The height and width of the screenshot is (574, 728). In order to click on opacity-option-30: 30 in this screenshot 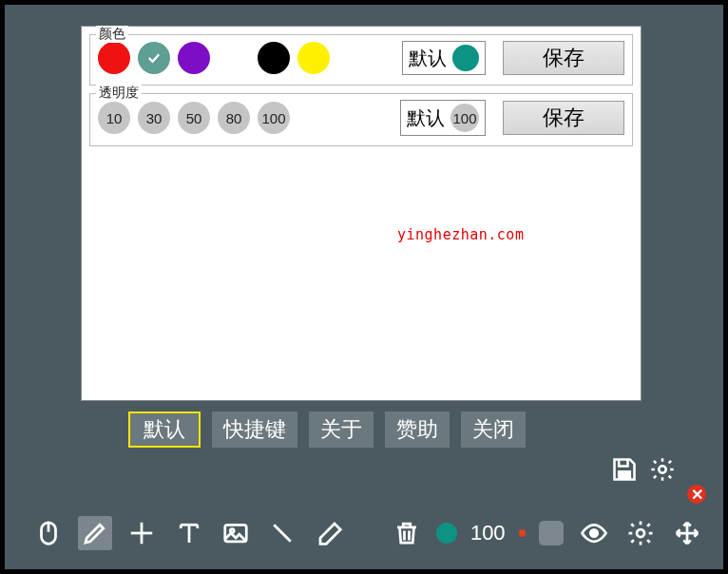, I will do `click(154, 118)`.